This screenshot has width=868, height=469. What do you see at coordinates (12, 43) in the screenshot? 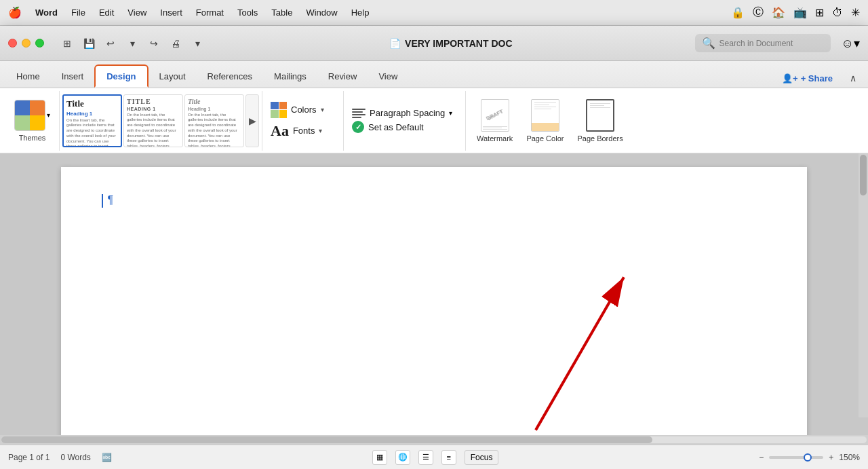
I see `close-button` at bounding box center [12, 43].